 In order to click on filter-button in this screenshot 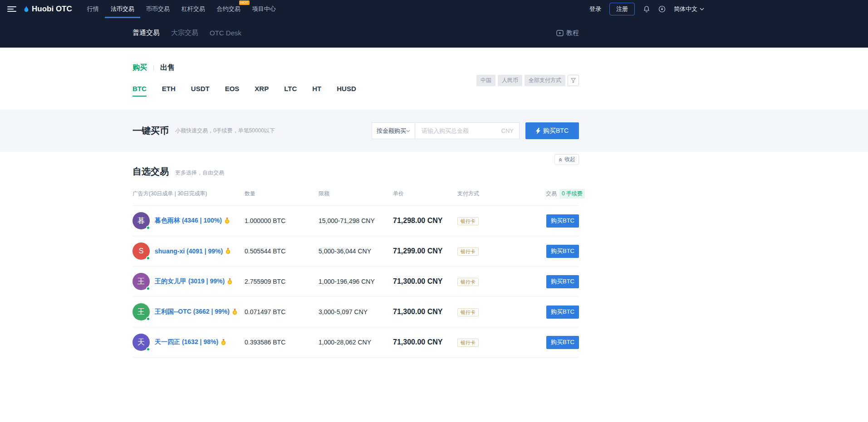, I will do `click(574, 81)`.